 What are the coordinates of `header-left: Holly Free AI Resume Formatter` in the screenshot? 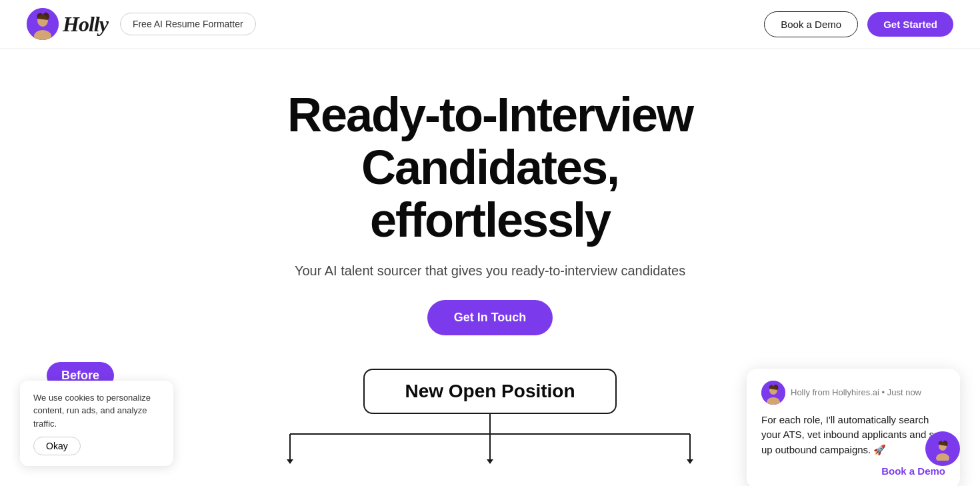 It's located at (141, 24).